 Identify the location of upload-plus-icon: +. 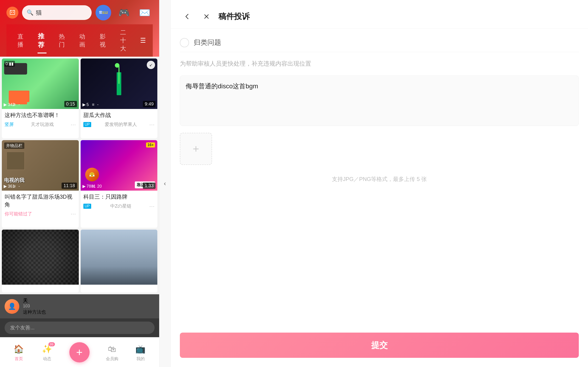
(196, 149).